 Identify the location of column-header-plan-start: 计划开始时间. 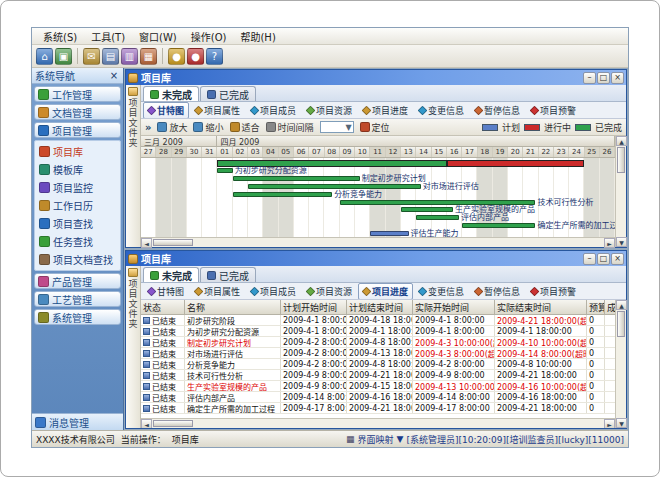
(314, 308).